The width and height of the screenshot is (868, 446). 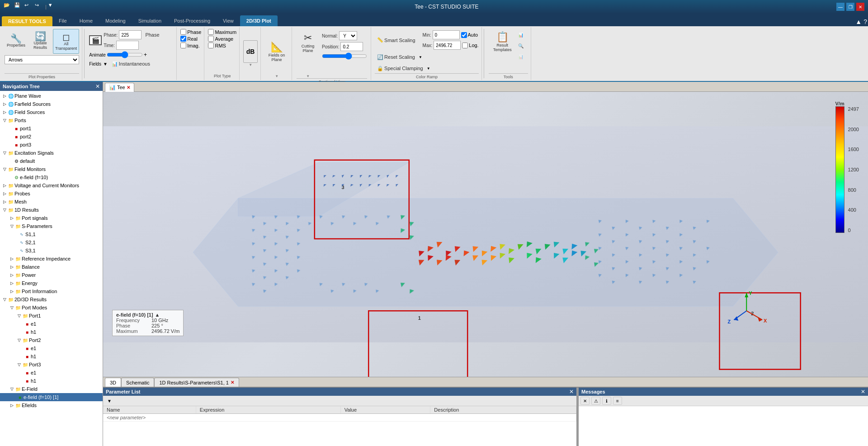 What do you see at coordinates (429, 69) in the screenshot?
I see `special-clamping-dropdown: ▼` at bounding box center [429, 69].